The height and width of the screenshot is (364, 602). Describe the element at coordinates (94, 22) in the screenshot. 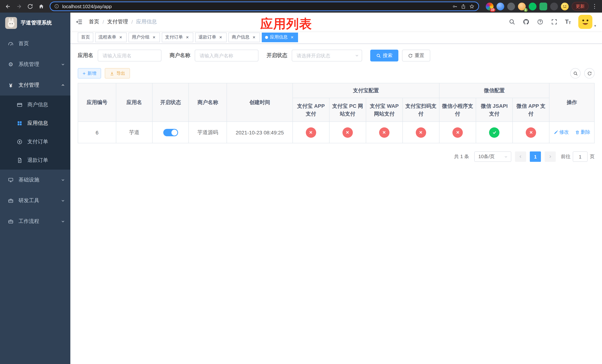

I see `breadcrumb-home: 首页` at that location.